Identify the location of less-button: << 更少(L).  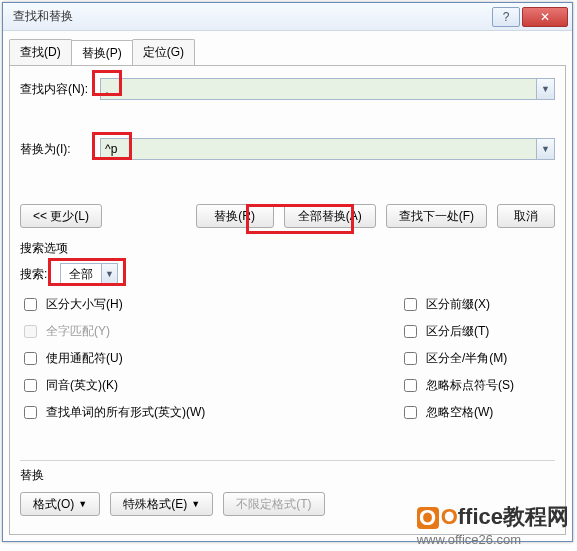
(61, 216).